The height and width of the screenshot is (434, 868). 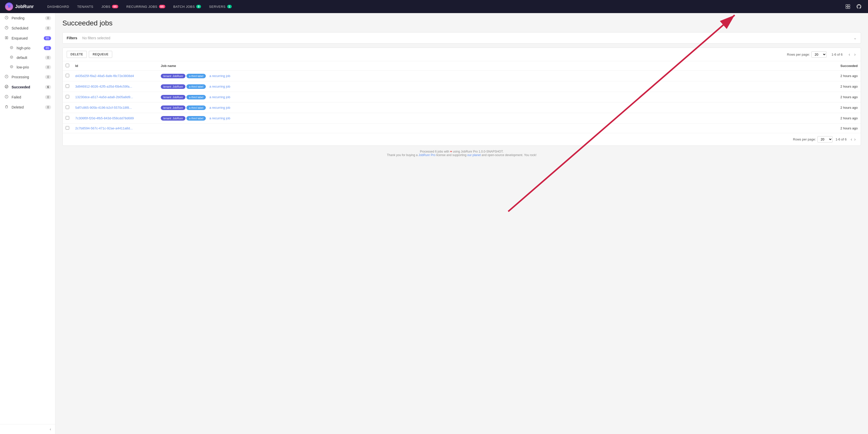 What do you see at coordinates (7, 107) in the screenshot?
I see `deleted-icon` at bounding box center [7, 107].